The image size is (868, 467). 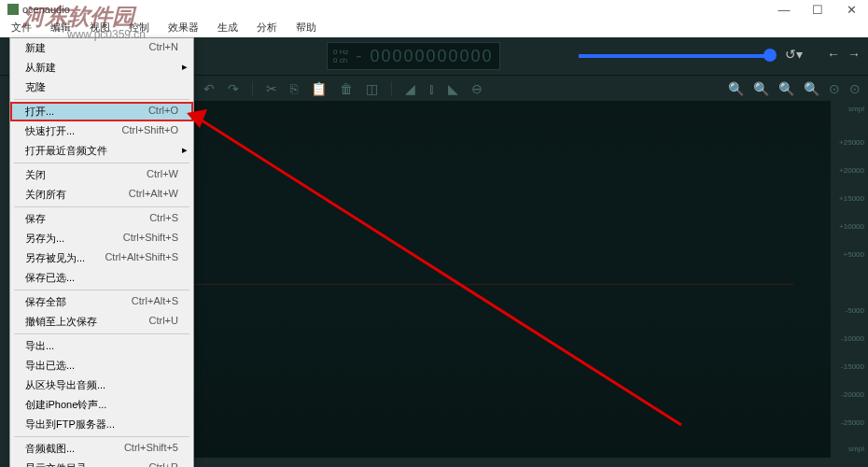 What do you see at coordinates (13, 9) in the screenshot?
I see `app-icon` at bounding box center [13, 9].